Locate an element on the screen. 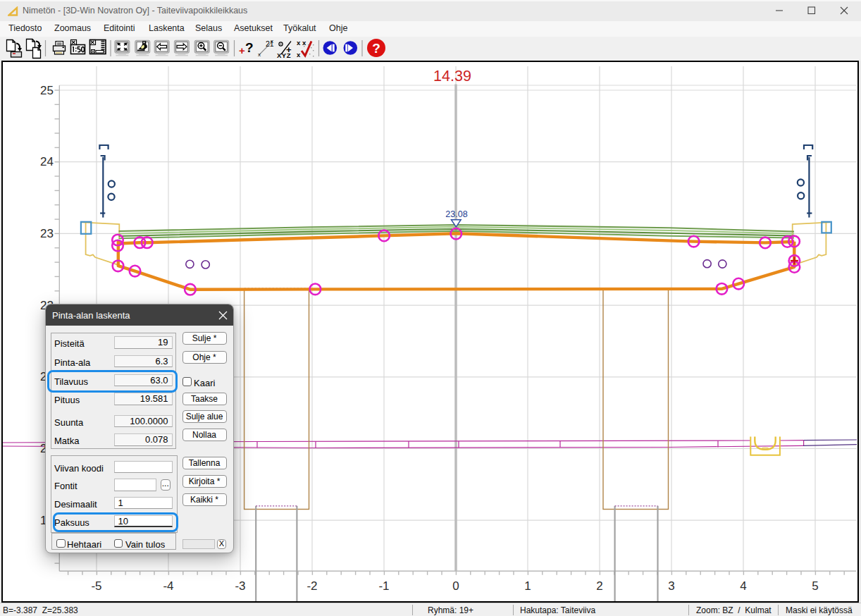 The height and width of the screenshot is (616, 861). svg-text: 3 is located at coordinates (671, 586).